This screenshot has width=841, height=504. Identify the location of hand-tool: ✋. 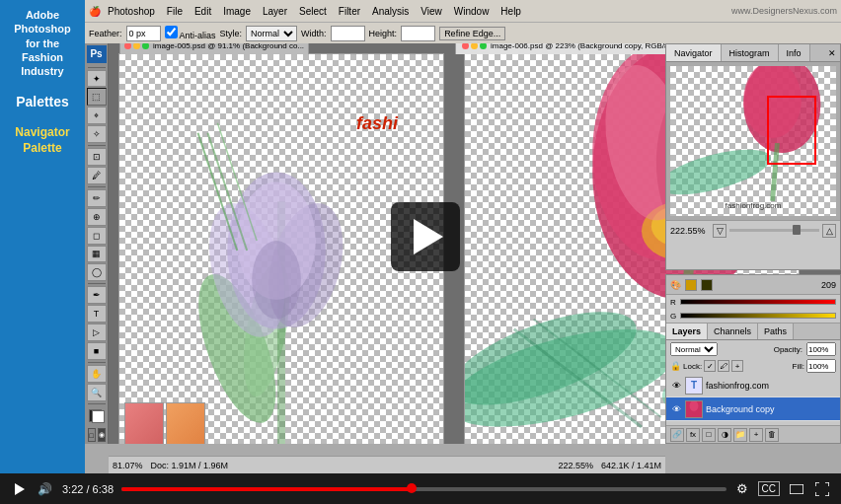
(97, 374).